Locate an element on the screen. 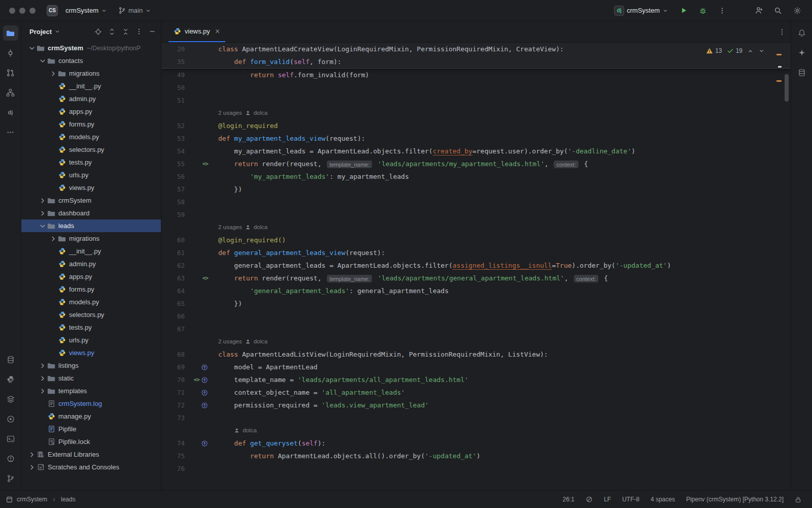 This screenshot has width=812, height=508. line-number: 49 is located at coordinates (173, 75).